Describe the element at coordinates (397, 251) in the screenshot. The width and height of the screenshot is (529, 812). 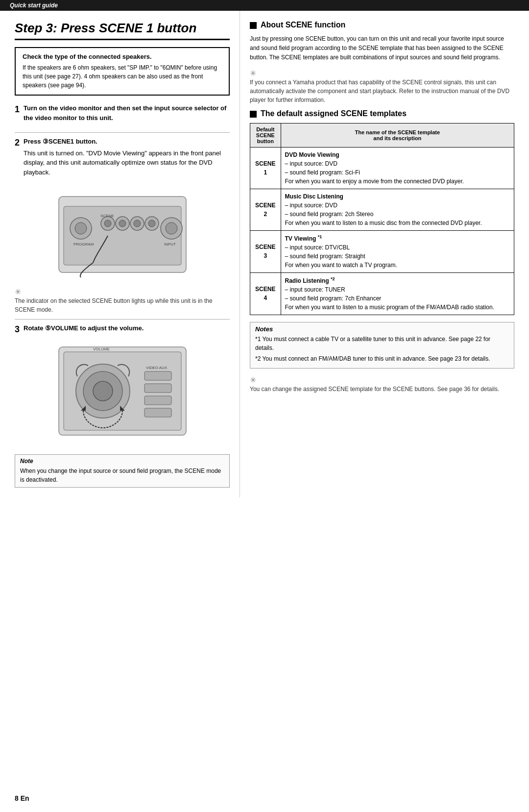
I see `scene-3-desc: TV Viewing *1 – input source: DTV/CBL – …` at that location.